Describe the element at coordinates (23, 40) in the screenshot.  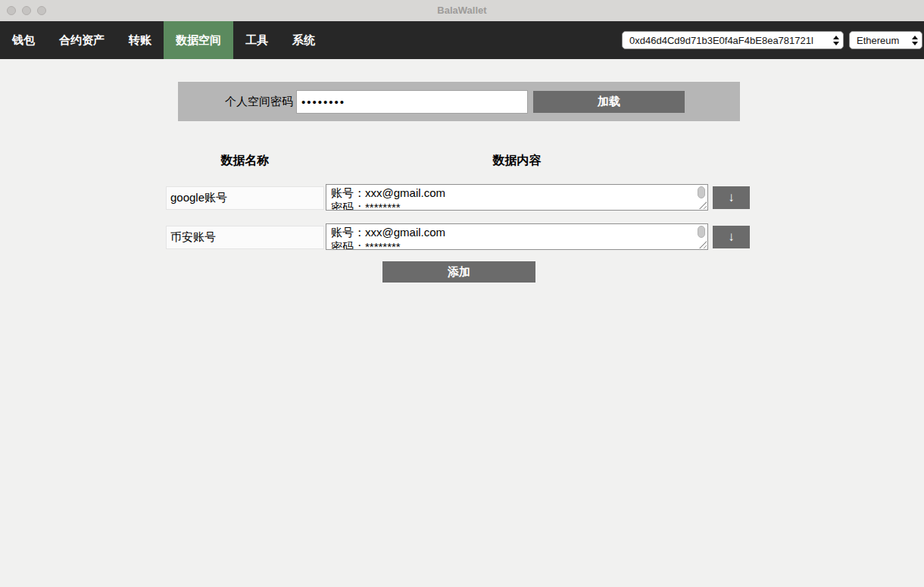
I see `nav-item-wallet: 钱包` at that location.